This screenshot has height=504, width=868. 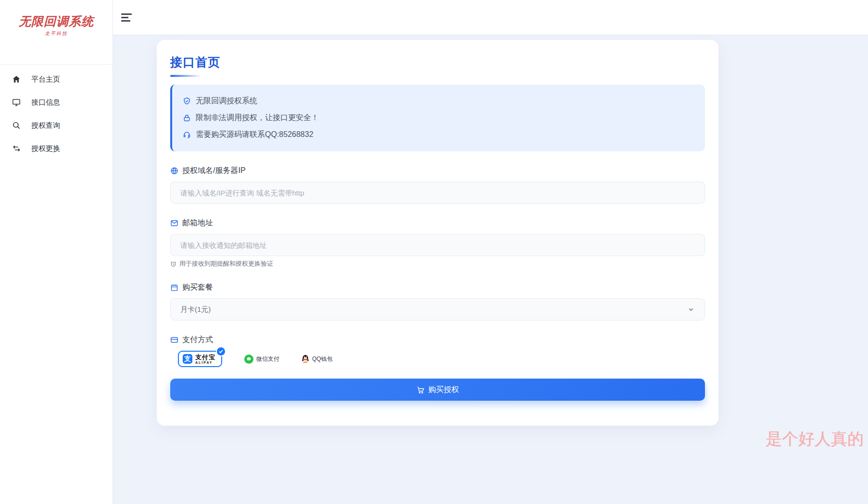 I want to click on email-field-group: 邮箱地址 用于接收到期提醒和授权更换验证, so click(x=438, y=243).